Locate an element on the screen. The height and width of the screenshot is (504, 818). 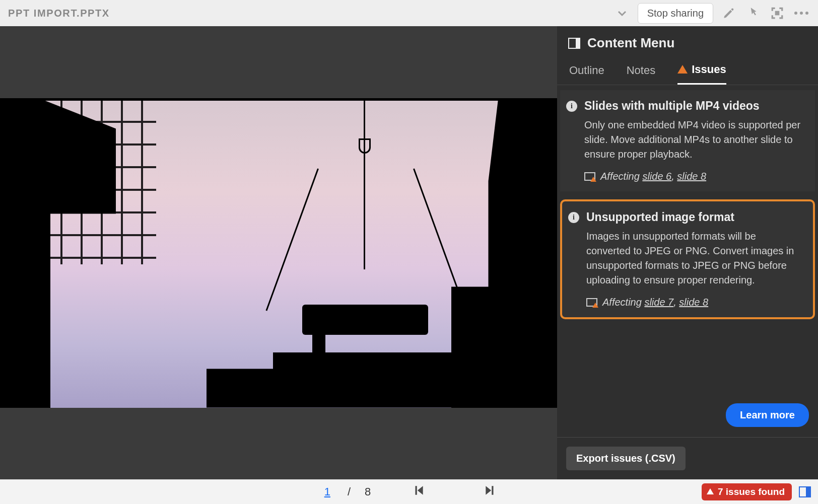
affected-slide-link: slide 6 is located at coordinates (657, 176).